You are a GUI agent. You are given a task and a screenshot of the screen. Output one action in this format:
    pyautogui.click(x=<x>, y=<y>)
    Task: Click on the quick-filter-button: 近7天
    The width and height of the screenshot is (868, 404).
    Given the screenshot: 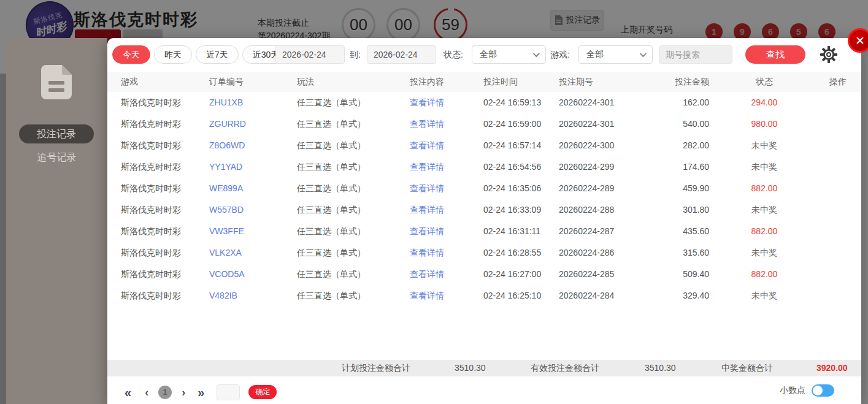 What is the action you would take?
    pyautogui.click(x=217, y=55)
    